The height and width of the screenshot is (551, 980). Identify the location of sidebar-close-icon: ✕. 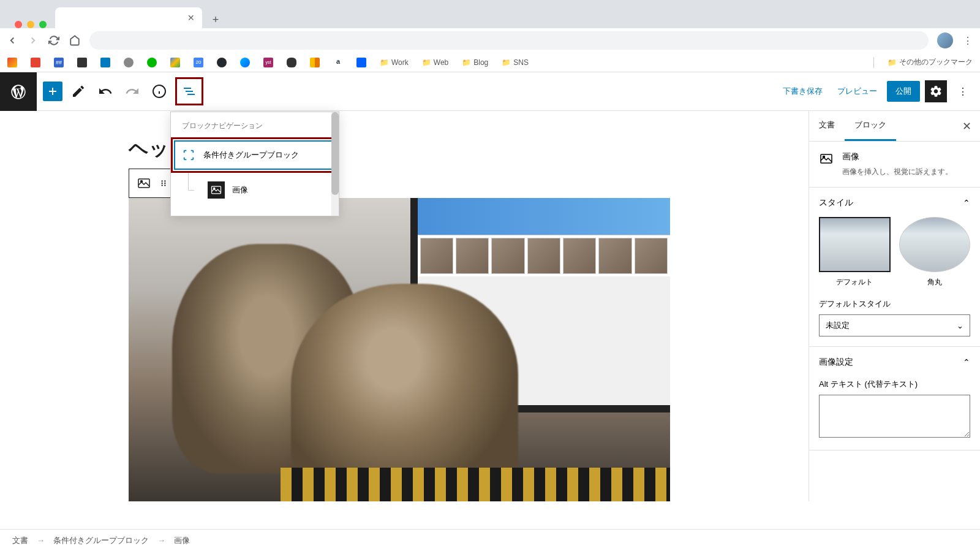
(967, 126).